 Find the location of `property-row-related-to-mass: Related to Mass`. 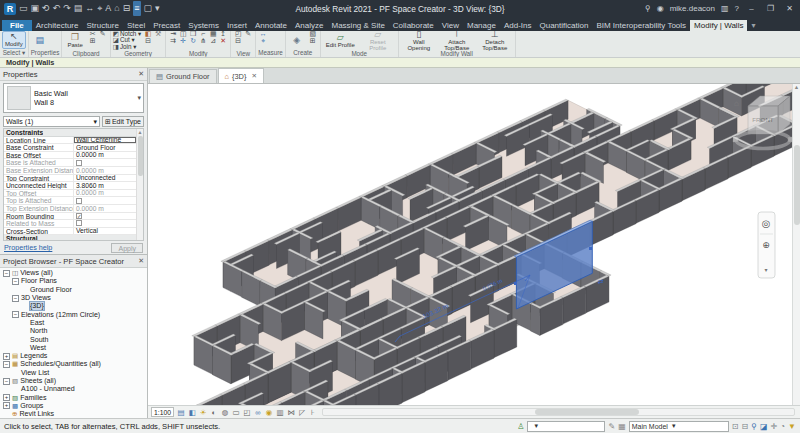

property-row-related-to-mass: Related to Mass is located at coordinates (70, 224).